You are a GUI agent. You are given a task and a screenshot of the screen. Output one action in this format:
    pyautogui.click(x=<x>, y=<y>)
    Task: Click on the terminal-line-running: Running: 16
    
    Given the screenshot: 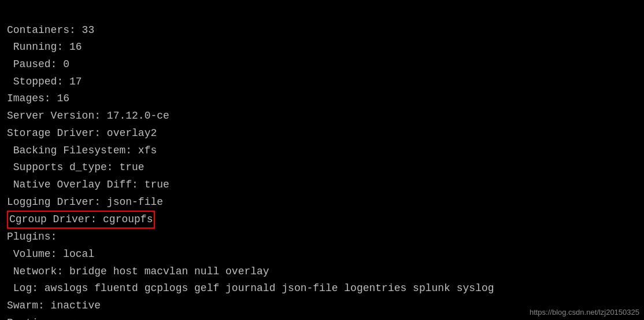 What is the action you would take?
    pyautogui.click(x=322, y=47)
    